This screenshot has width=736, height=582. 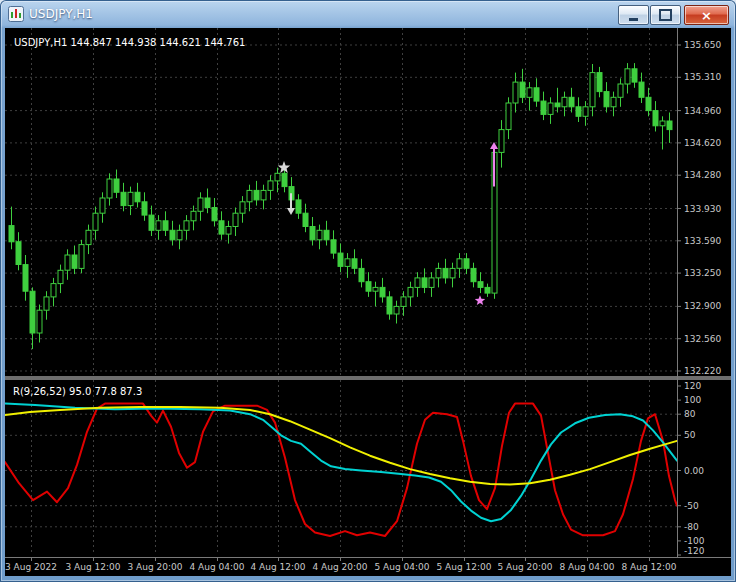 What do you see at coordinates (702, 241) in the screenshot?
I see `price-tick-label: 133.590` at bounding box center [702, 241].